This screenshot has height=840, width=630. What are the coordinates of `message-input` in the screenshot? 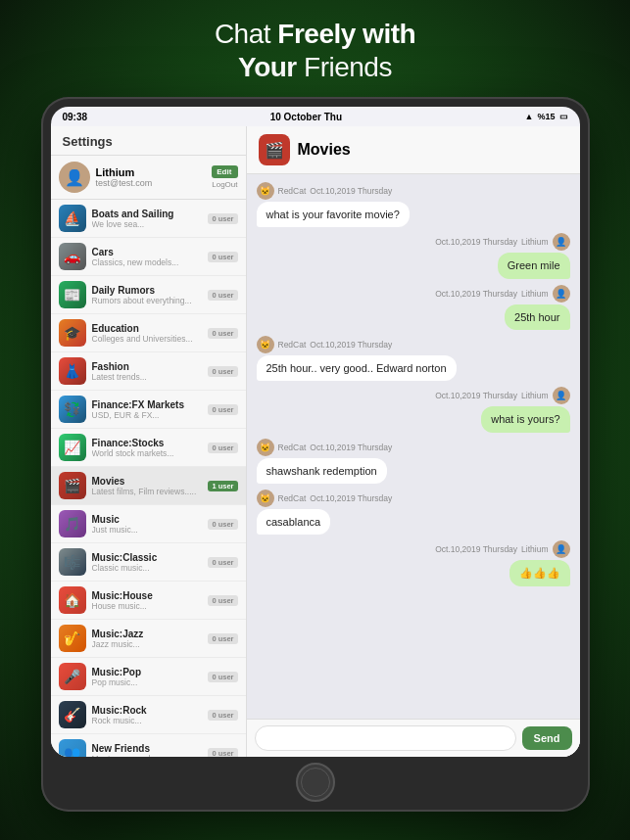 It's located at (386, 738).